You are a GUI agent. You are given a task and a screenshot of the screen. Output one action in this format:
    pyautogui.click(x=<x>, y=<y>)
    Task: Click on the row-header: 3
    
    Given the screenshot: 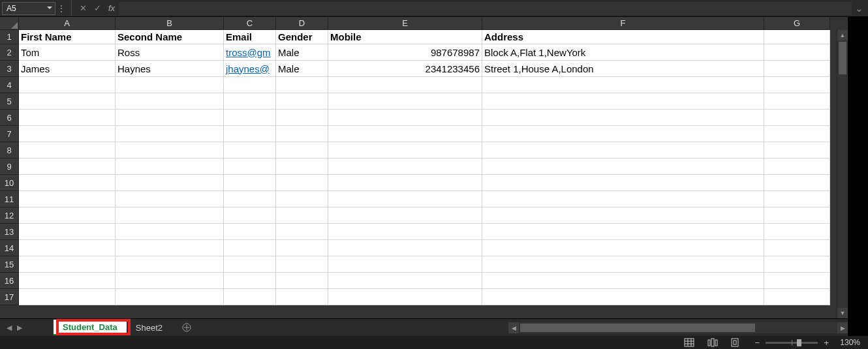 What is the action you would take?
    pyautogui.click(x=9, y=69)
    